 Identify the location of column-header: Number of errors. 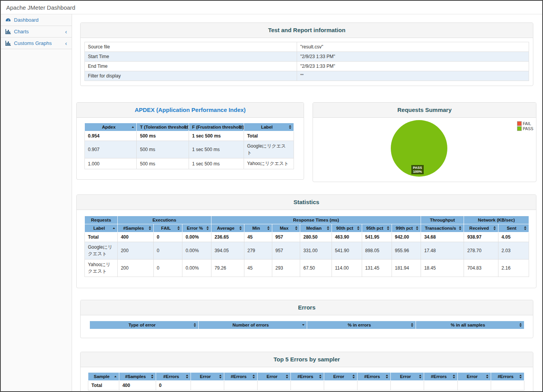
(253, 325).